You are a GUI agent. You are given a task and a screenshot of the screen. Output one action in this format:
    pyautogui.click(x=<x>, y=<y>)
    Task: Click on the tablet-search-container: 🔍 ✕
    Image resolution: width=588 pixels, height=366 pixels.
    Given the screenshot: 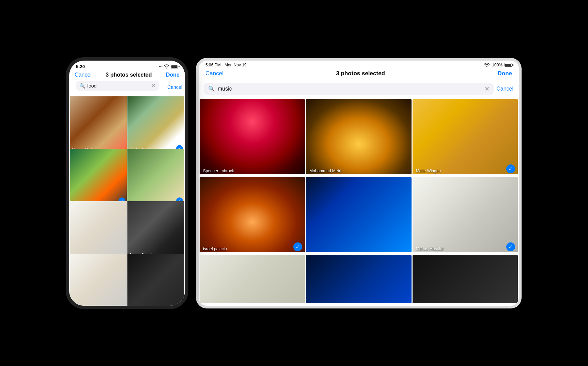 What is the action you would take?
    pyautogui.click(x=349, y=89)
    